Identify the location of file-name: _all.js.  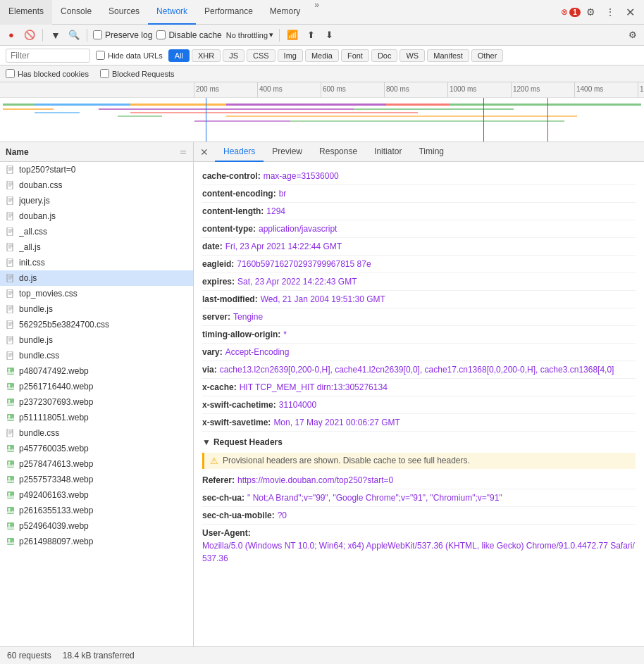
(30, 247).